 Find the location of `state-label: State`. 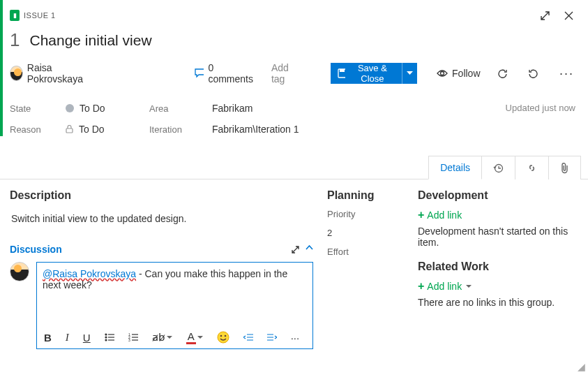

state-label: State is located at coordinates (34, 109).